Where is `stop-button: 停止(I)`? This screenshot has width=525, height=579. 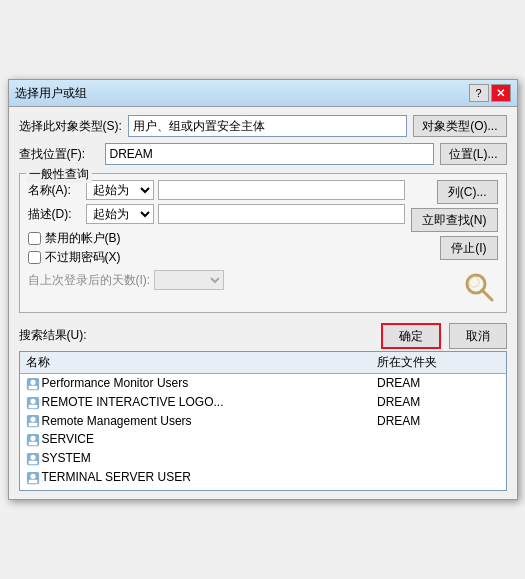 stop-button: 停止(I) is located at coordinates (468, 248).